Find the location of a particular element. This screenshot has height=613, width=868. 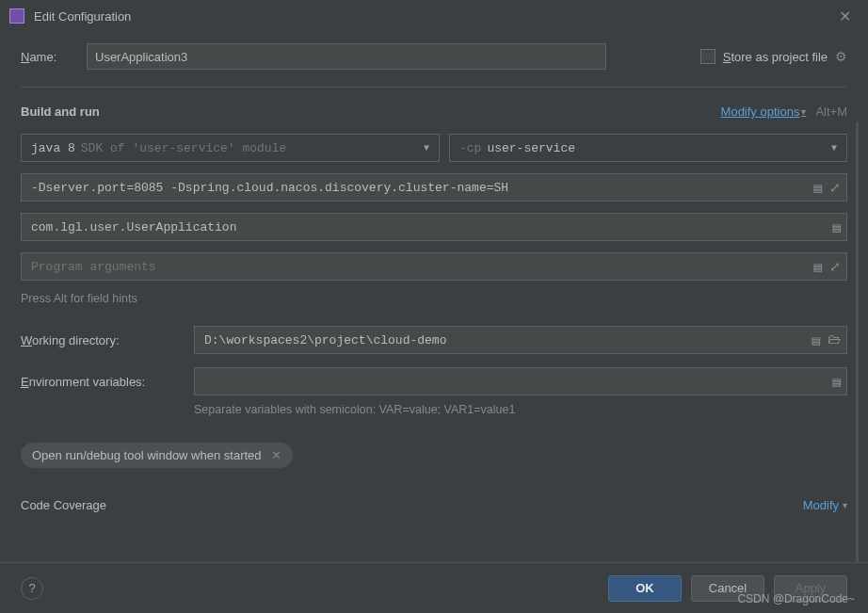

name-input is located at coordinates (346, 56).